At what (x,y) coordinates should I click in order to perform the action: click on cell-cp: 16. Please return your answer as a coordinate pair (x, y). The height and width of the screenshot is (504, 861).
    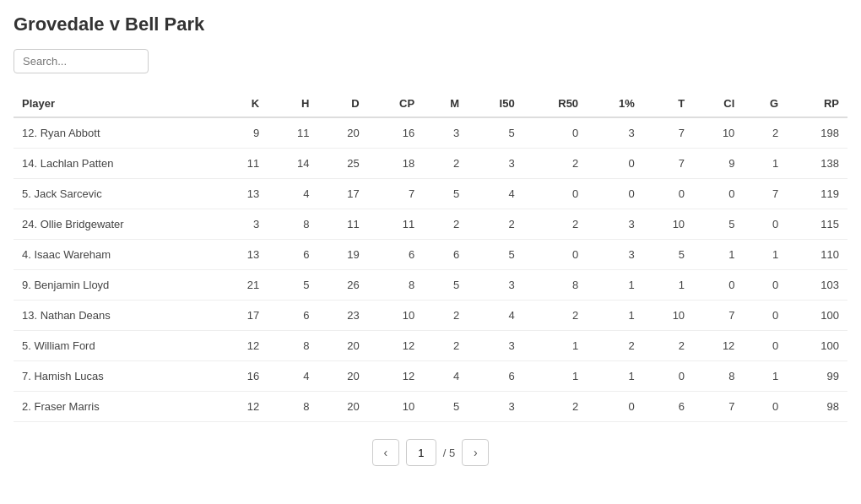
    Looking at the image, I should click on (395, 133).